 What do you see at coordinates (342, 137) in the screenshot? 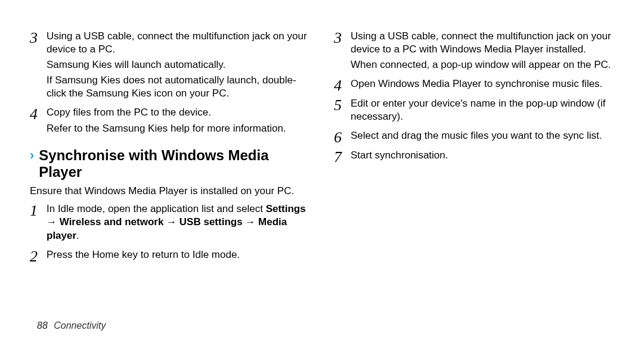
I see `step-number: 6` at bounding box center [342, 137].